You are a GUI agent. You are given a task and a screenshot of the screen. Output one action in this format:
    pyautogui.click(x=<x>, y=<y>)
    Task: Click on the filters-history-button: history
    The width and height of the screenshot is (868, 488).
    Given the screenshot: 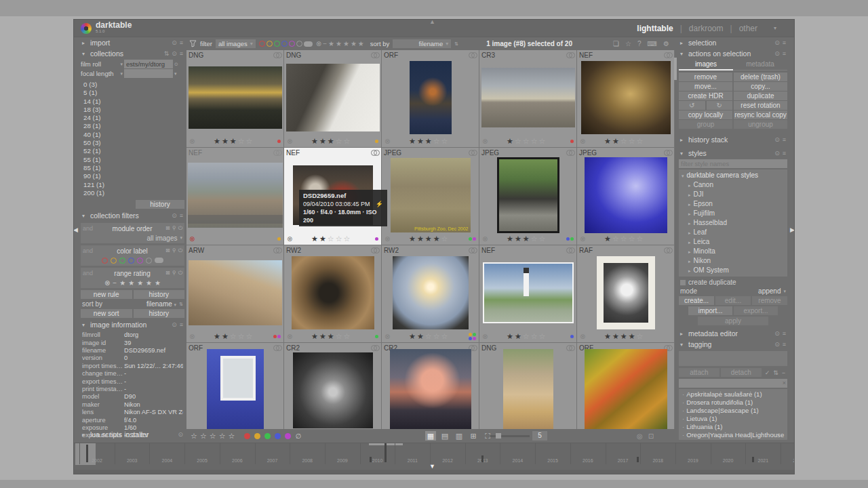 What is the action you would take?
    pyautogui.click(x=159, y=294)
    